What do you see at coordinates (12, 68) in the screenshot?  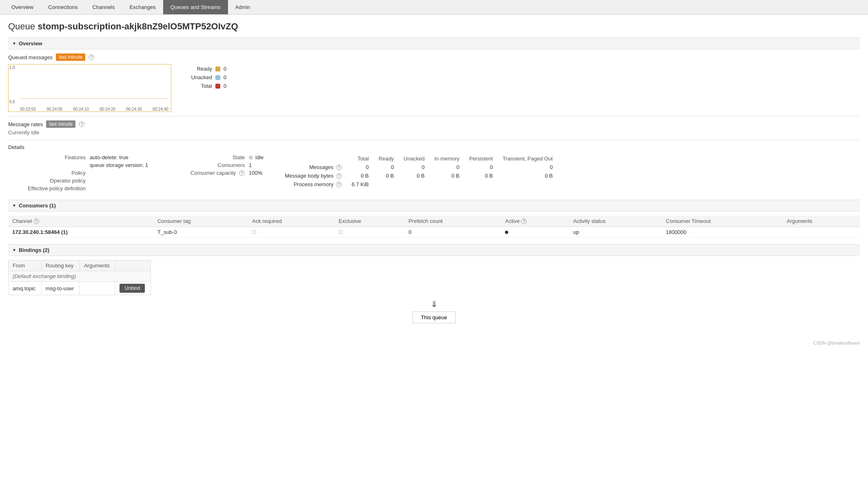 I see `chart-y-top: 1.0` at bounding box center [12, 68].